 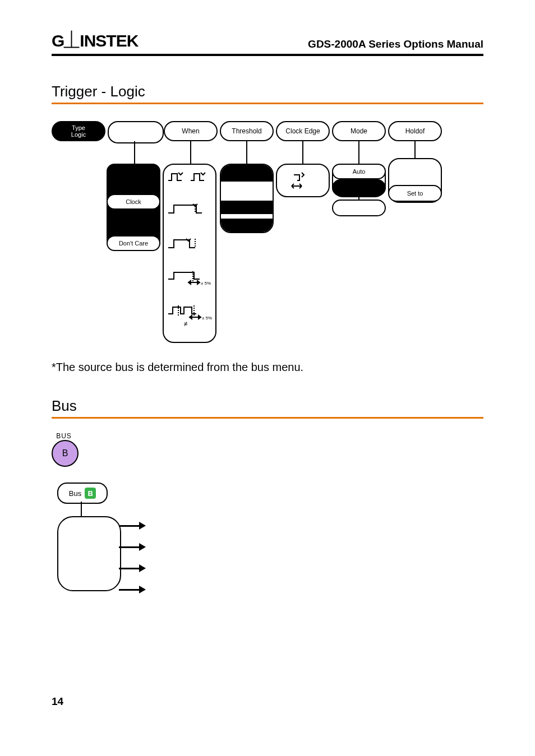 I want to click on clock-edge-group, so click(x=303, y=180).